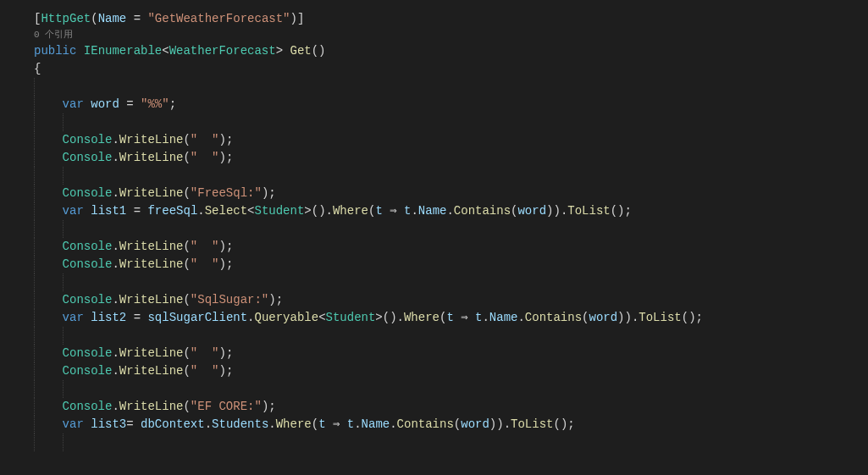 The image size is (868, 475). I want to click on variable-list2: list2, so click(108, 318).